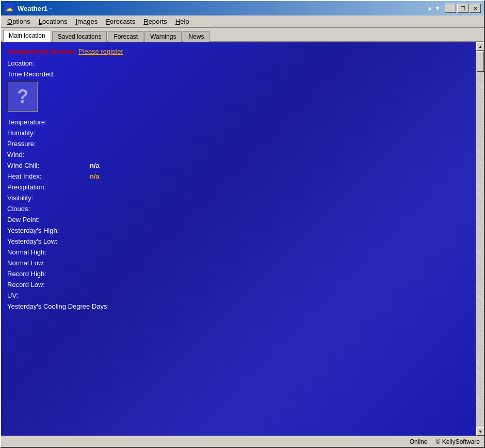 This screenshot has width=485, height=448. What do you see at coordinates (238, 230) in the screenshot?
I see `yesterdays-high-field: Yesterday's High:` at bounding box center [238, 230].